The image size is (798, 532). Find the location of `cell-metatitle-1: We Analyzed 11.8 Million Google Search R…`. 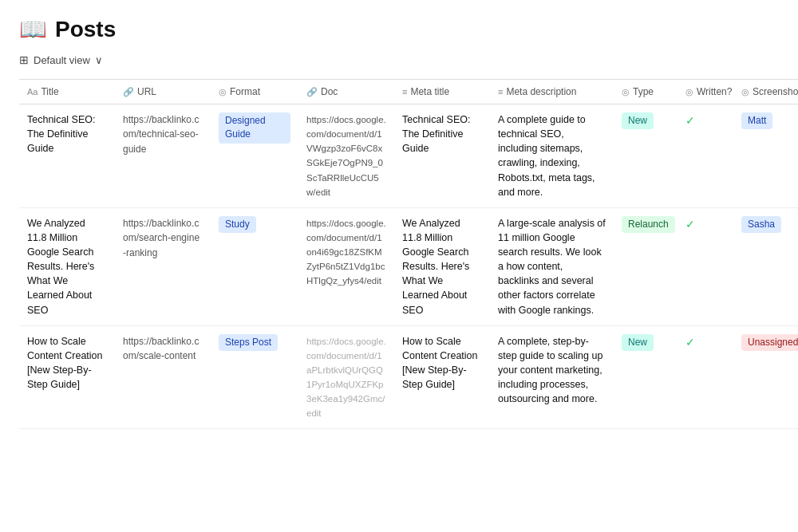

cell-metatitle-1: We Analyzed 11.8 Million Google Search R… is located at coordinates (442, 266).